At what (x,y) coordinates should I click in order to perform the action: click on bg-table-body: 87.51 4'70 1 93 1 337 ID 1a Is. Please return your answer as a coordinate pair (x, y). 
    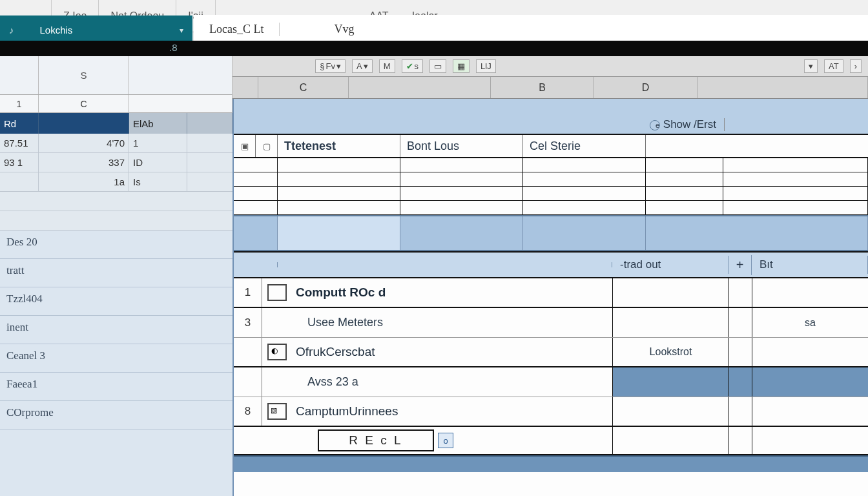
    Looking at the image, I should click on (116, 182).